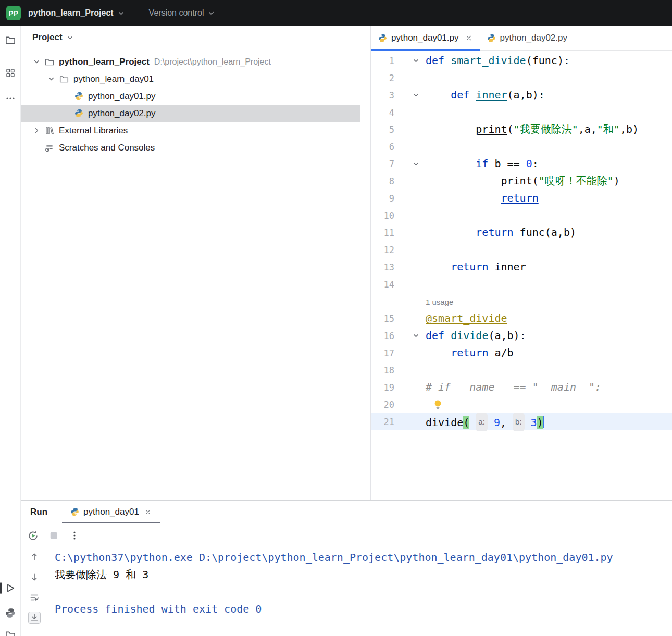  Describe the element at coordinates (521, 388) in the screenshot. I see `code-line: 19# if __name__ == "__main__":` at that location.